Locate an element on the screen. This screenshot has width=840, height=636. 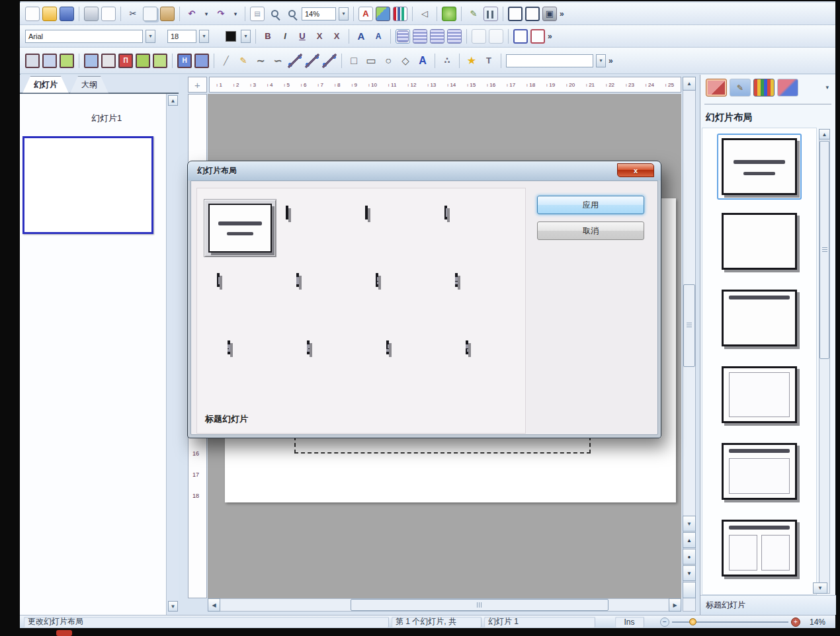
layout-title-two-content is located at coordinates (298, 280).